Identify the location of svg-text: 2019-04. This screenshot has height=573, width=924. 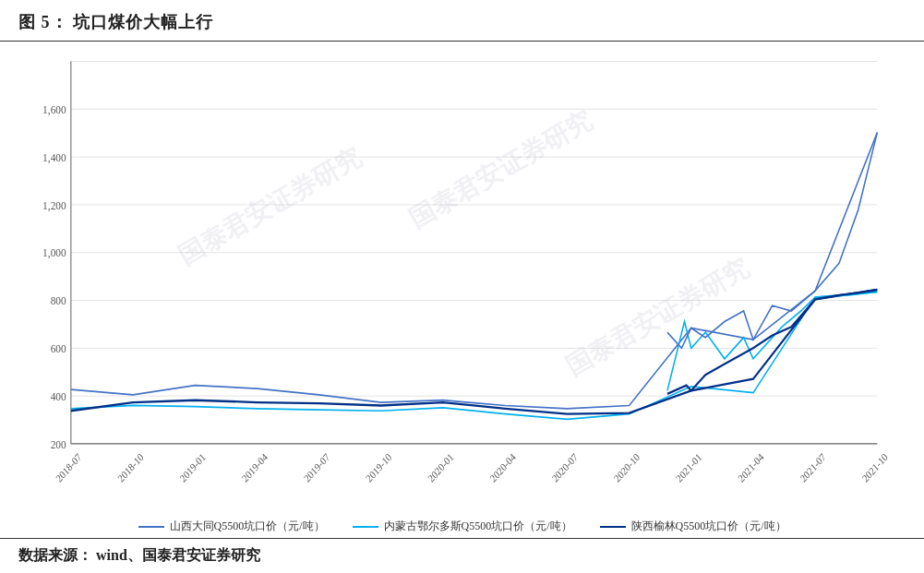
(255, 467).